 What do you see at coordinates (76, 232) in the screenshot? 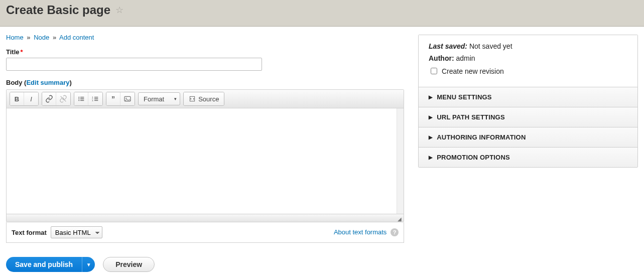
I see `text-format-select: Basic HTML` at bounding box center [76, 232].